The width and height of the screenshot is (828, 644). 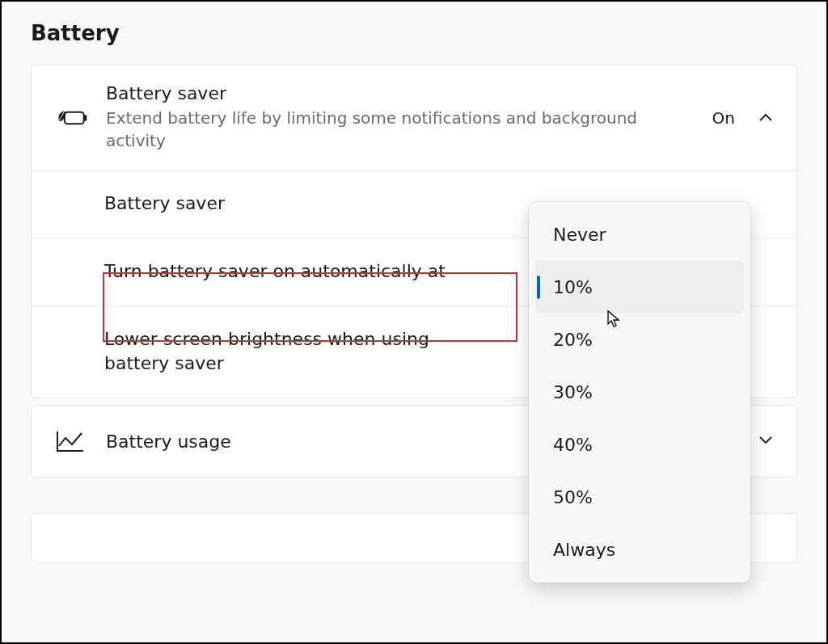 What do you see at coordinates (640, 393) in the screenshot?
I see `dropdown-option: 30%` at bounding box center [640, 393].